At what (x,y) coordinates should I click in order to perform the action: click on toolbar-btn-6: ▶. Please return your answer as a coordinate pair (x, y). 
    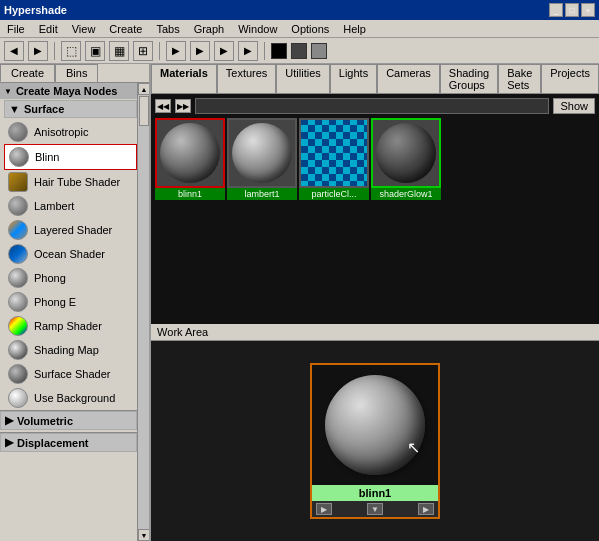
    Looking at the image, I should click on (200, 51).